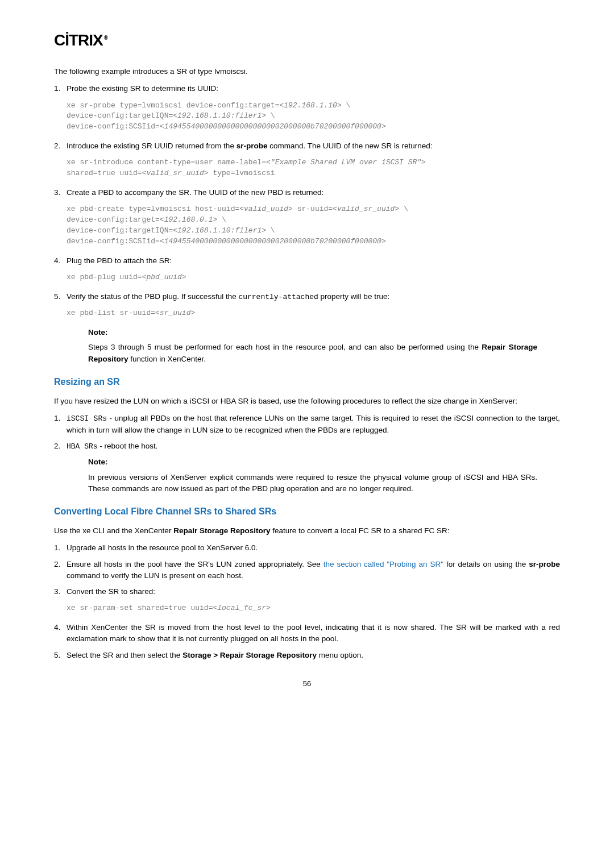 Image resolution: width=614 pixels, height=868 pixels. Describe the element at coordinates (313, 462) in the screenshot. I see `note-2-label: Note:` at that location.